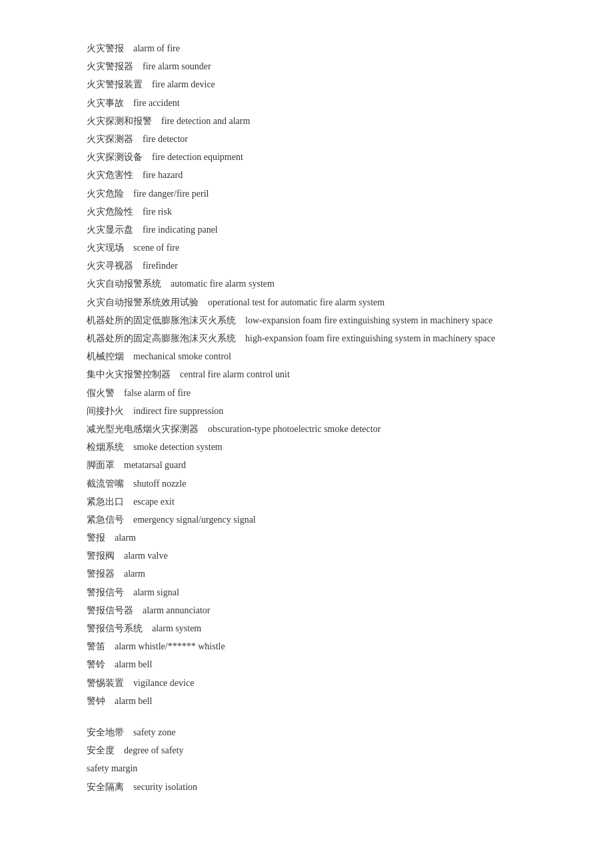 Image resolution: width=613 pixels, height=868 pixels. I want to click on list-item: 机器处所的固定高膨胀泡沫灭火系统 high-expansion foam fir…, so click(306, 339).